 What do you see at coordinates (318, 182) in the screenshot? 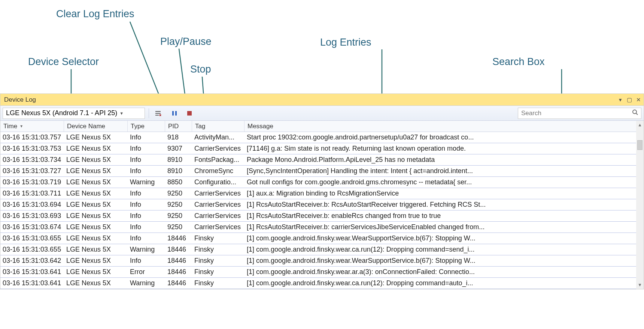
I see `table-row: 03-16 15:31:03.719LGE Nexus 5XWarning885…` at bounding box center [318, 182].